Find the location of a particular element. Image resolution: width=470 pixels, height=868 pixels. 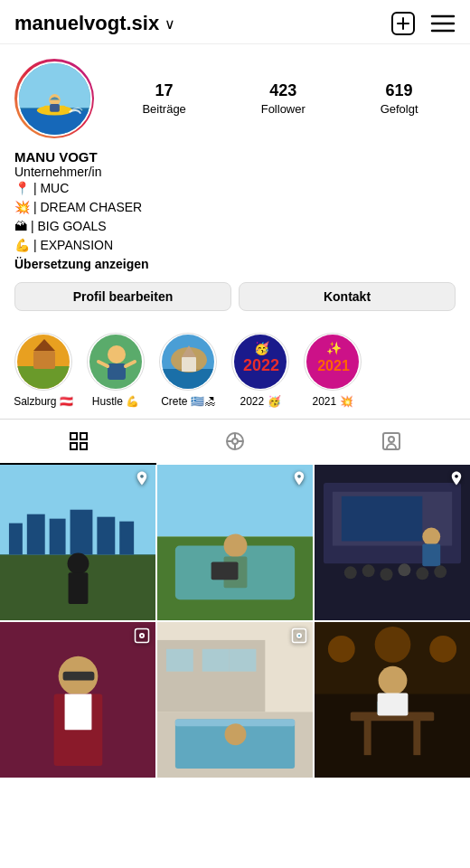

stat-posts: 17 Beiträge is located at coordinates (164, 99).